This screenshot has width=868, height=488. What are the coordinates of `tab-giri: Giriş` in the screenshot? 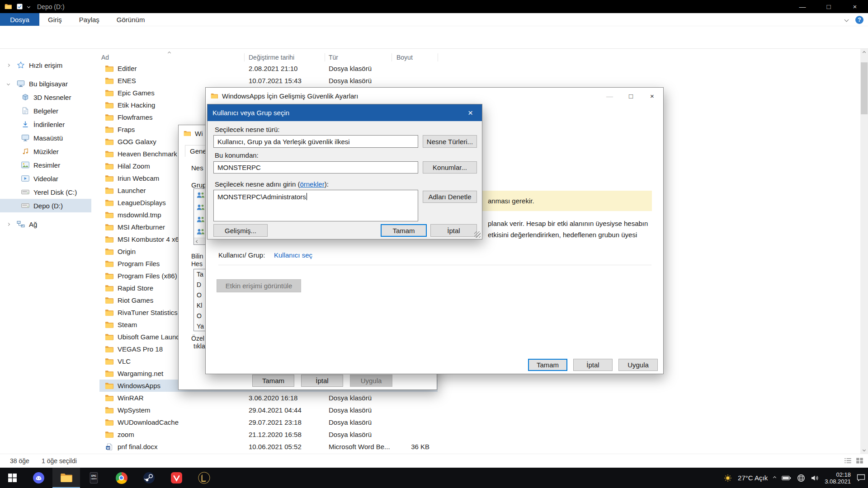 It's located at (55, 19).